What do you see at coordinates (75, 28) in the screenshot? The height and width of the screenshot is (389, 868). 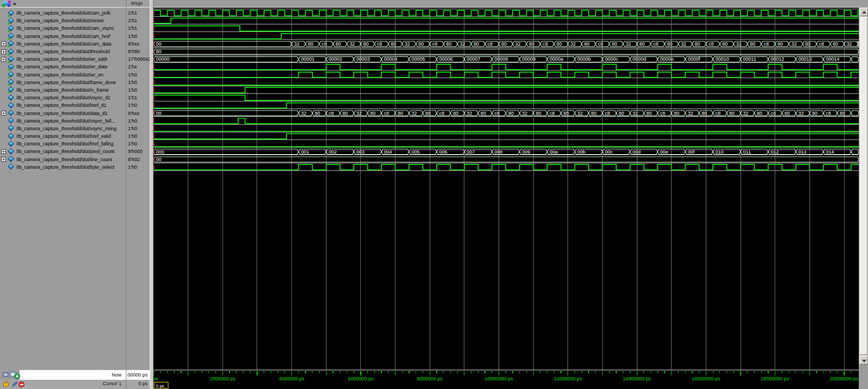 I see `signal-row: /tb_camera_capture_threshold/dut/cam_vsy…` at bounding box center [75, 28].